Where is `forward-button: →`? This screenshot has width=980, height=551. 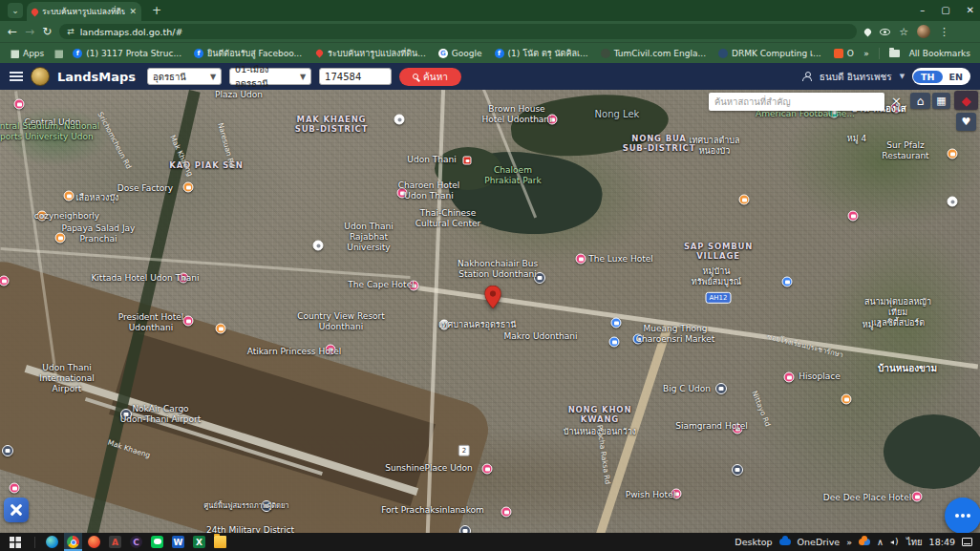 forward-button: → is located at coordinates (30, 32).